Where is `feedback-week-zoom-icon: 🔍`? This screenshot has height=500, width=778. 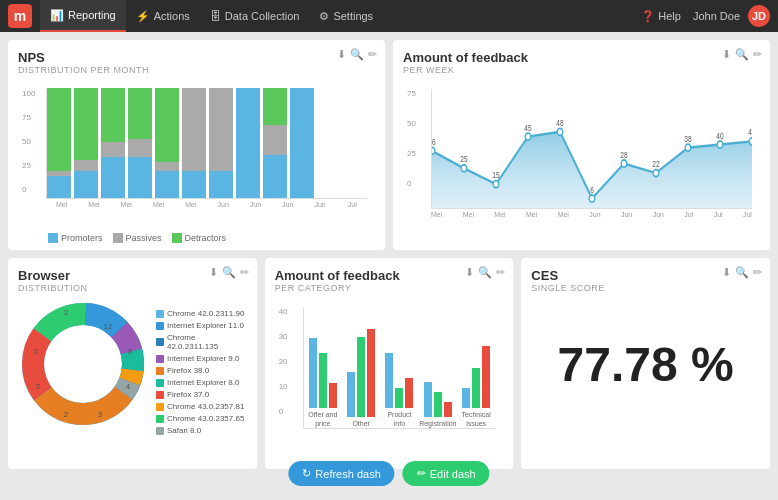
feedback-week-zoom-icon: 🔍 is located at coordinates (742, 54).